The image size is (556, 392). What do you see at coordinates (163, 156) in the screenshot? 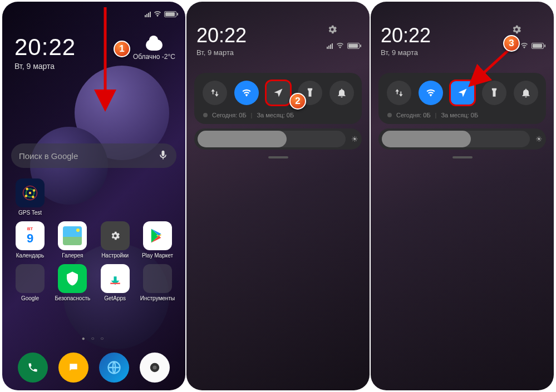
I see `mic-icon` at bounding box center [163, 156].